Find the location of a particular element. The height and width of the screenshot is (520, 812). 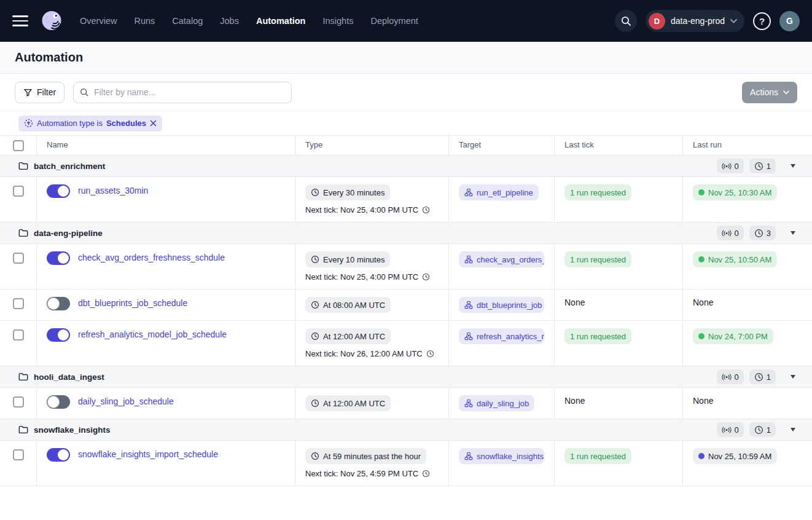

select-all-checkbox is located at coordinates (18, 146).